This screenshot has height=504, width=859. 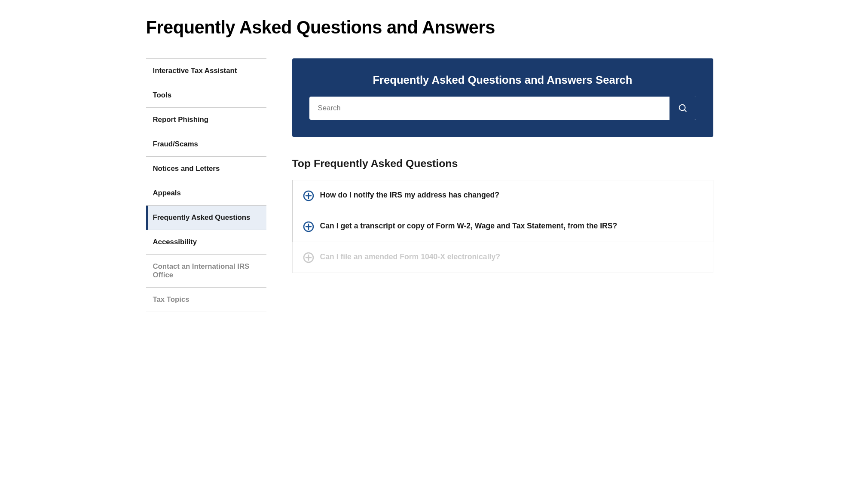 What do you see at coordinates (206, 120) in the screenshot?
I see `sidebar-item-report-phishing: Report Phishing` at bounding box center [206, 120].